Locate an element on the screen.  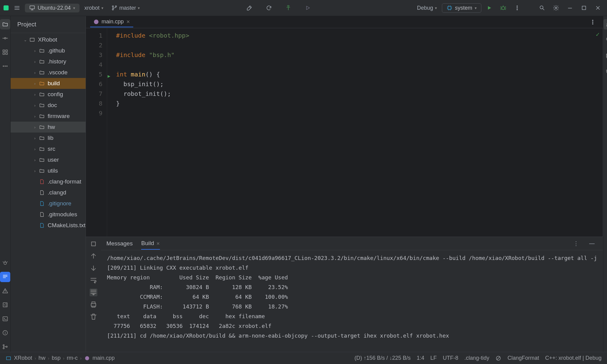
sync-button is located at coordinates (269, 8).